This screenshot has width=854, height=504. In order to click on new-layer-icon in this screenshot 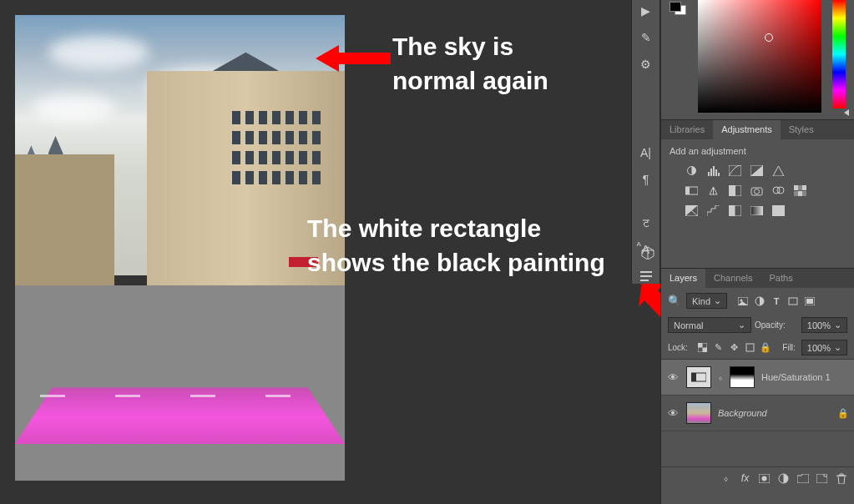, I will do `click(821, 478)`.